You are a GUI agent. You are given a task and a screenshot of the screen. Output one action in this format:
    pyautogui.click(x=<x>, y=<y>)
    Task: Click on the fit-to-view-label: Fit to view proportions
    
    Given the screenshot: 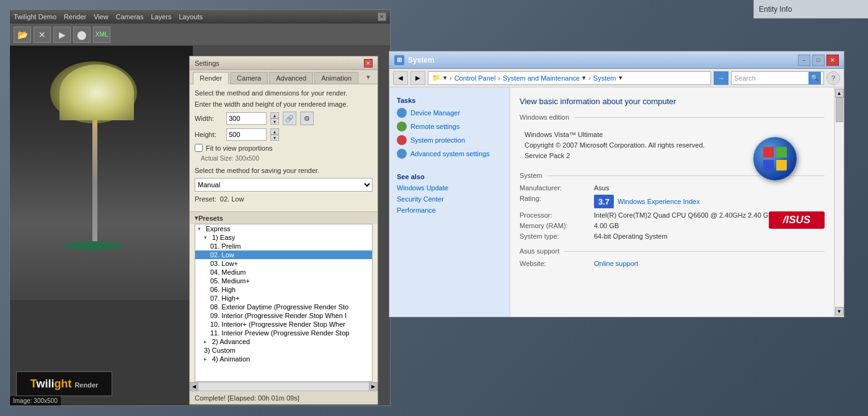 What is the action you would take?
    pyautogui.click(x=239, y=148)
    